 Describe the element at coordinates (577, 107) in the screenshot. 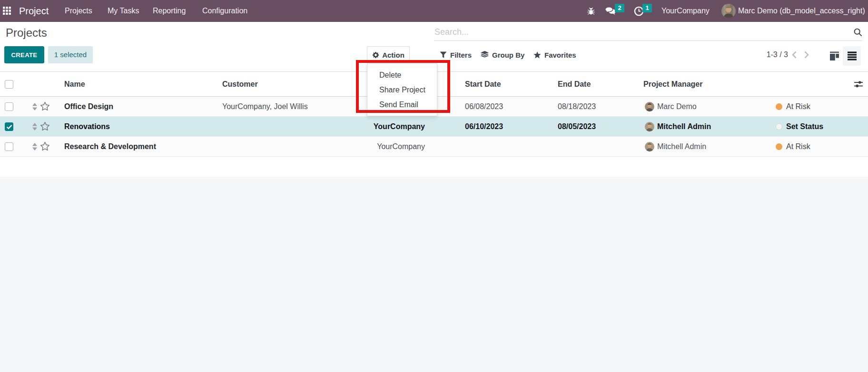

I see `cell-end-date: 08/18/2023` at that location.